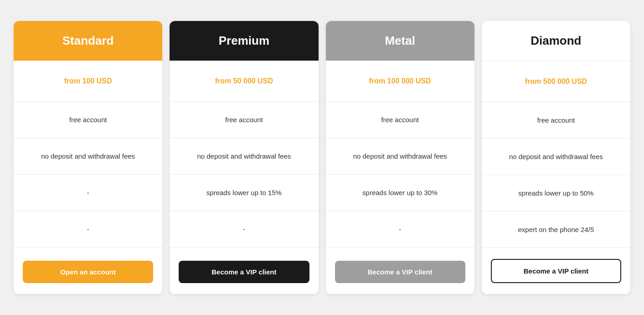 This screenshot has width=644, height=315. Describe the element at coordinates (400, 229) in the screenshot. I see `card-phone-metal: -` at that location.